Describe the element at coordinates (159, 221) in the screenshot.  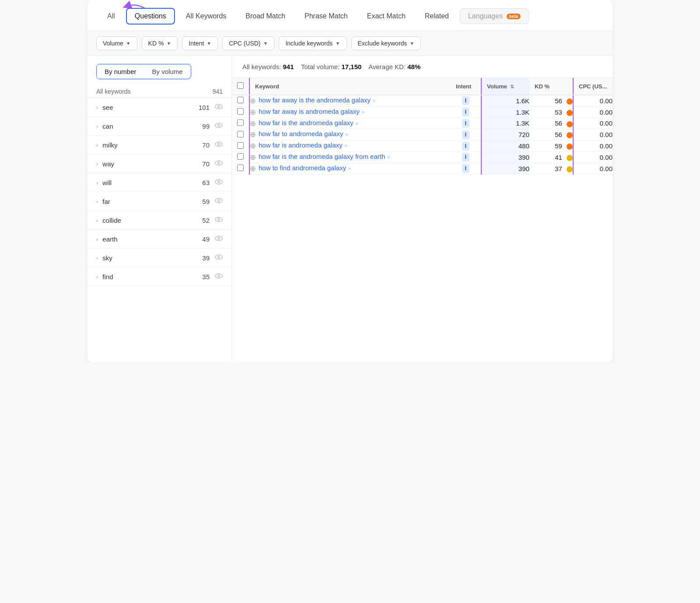
I see `sidebar-item: › collide 52` at that location.